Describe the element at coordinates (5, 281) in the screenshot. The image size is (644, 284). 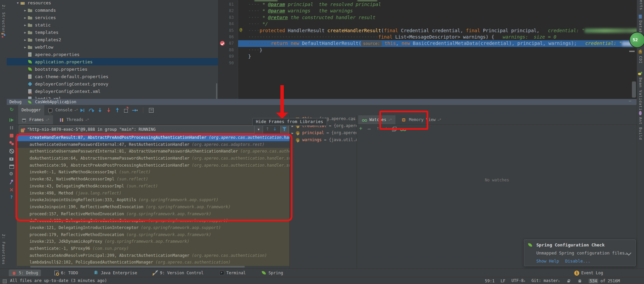
I see `toolwindow-toggle-icon` at that location.